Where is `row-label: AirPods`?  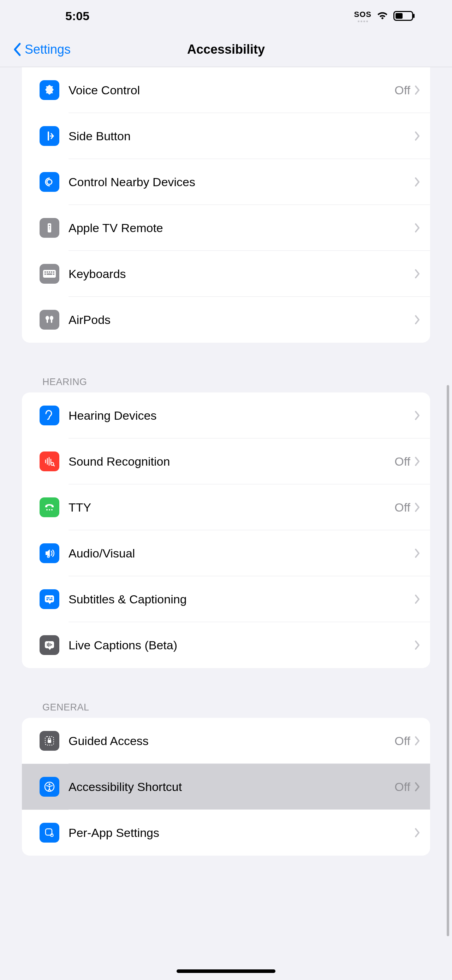 row-label: AirPods is located at coordinates (242, 320).